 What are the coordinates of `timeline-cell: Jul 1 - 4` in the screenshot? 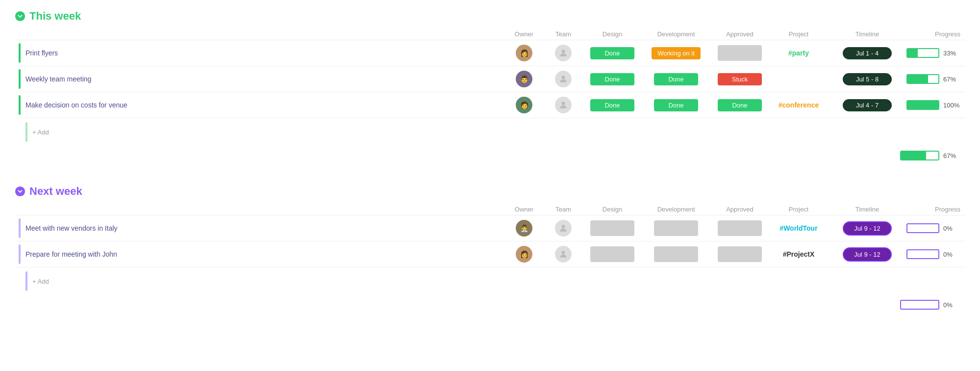 It's located at (867, 53).